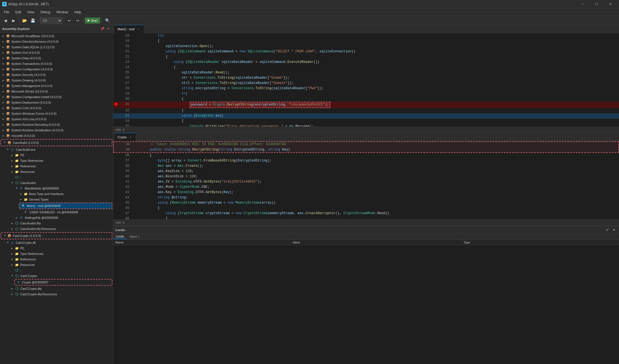  Describe the element at coordinates (597, 4) in the screenshot. I see `maximize-button: □` at that location.